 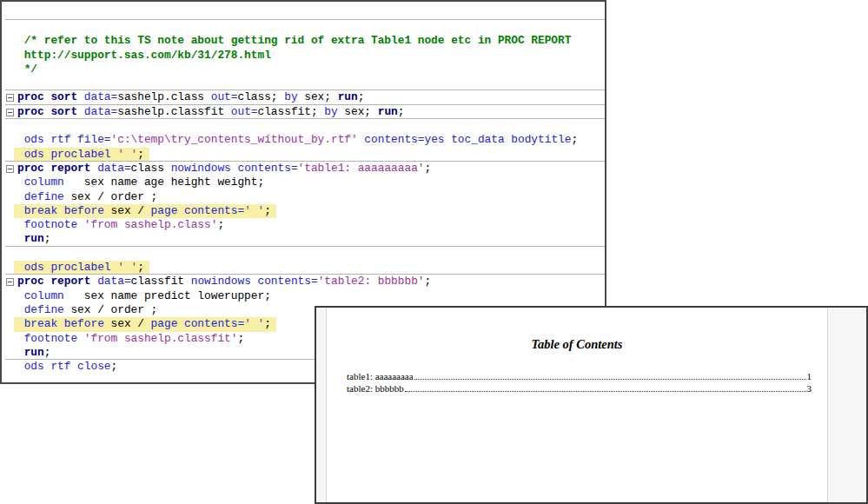 What do you see at coordinates (311, 239) in the screenshot?
I see `code-line: run;` at bounding box center [311, 239].